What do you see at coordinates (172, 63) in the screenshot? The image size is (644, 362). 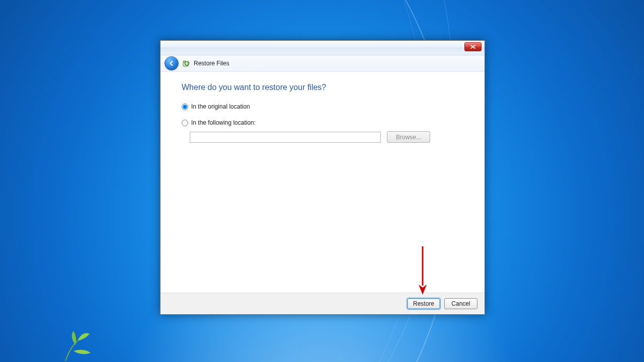 I see `back-button` at bounding box center [172, 63].